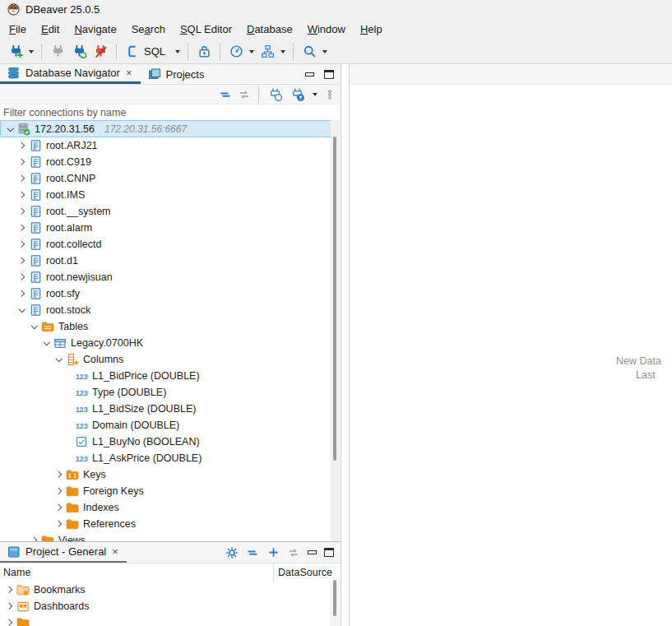 The image size is (672, 626). What do you see at coordinates (170, 228) in the screenshot?
I see `tree-item-root-alarm: root.alarm` at bounding box center [170, 228].